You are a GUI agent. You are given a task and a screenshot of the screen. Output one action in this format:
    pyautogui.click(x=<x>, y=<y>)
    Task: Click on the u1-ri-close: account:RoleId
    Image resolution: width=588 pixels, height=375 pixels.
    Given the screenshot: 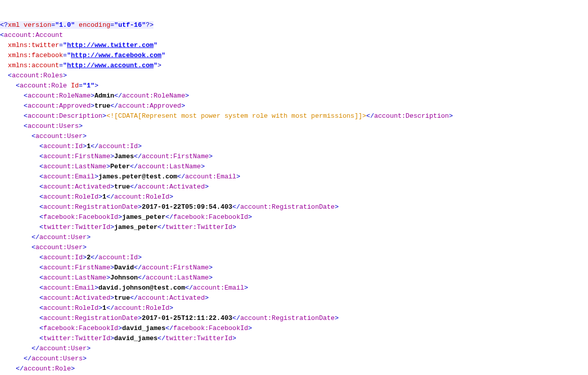 What is the action you would take?
    pyautogui.click(x=141, y=197)
    